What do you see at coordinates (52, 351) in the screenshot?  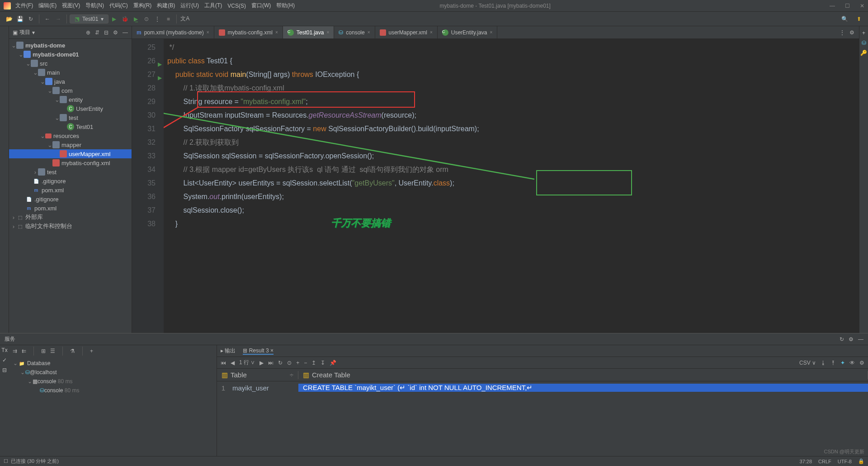 I see `list-icon: ☰` at bounding box center [52, 351].